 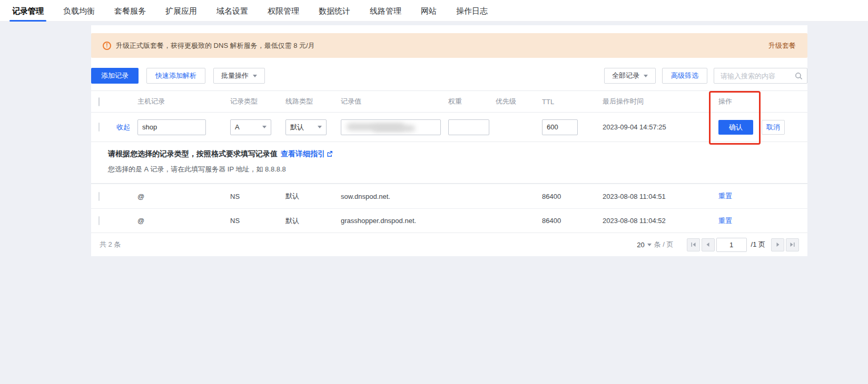 I want to click on prev-page-icon, so click(x=708, y=245).